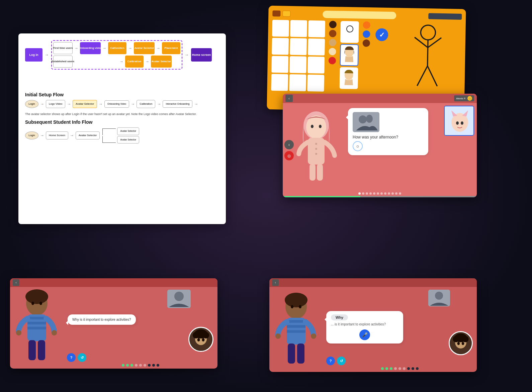  I want to click on bottom-left-panel: ‹, so click(114, 323).